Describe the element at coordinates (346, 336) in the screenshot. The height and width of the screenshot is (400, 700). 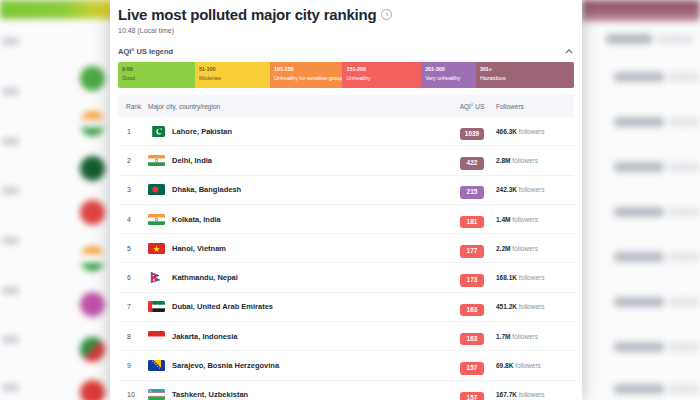
I see `table-row: 8Jakarta, Indonesia1631.7M followers` at that location.